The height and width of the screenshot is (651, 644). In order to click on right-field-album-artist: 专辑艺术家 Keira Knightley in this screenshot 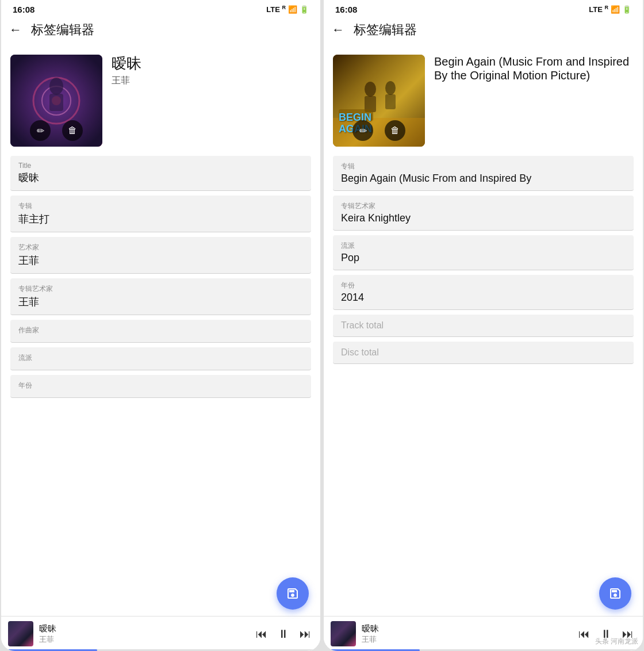, I will do `click(483, 213)`.